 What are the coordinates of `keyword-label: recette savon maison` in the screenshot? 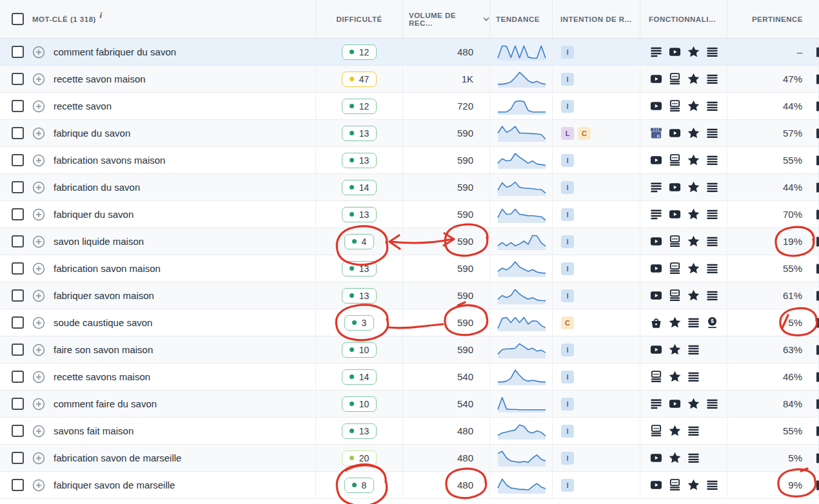 It's located at (99, 79).